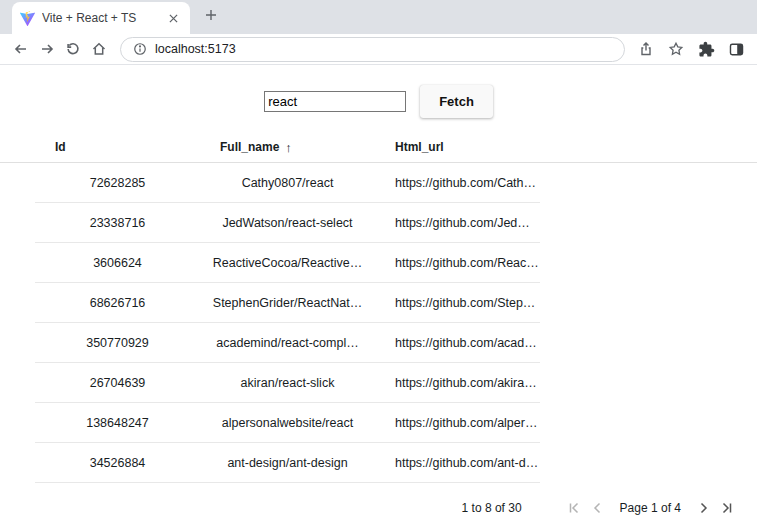  Describe the element at coordinates (703, 508) in the screenshot. I see `next-page-icon` at that location.